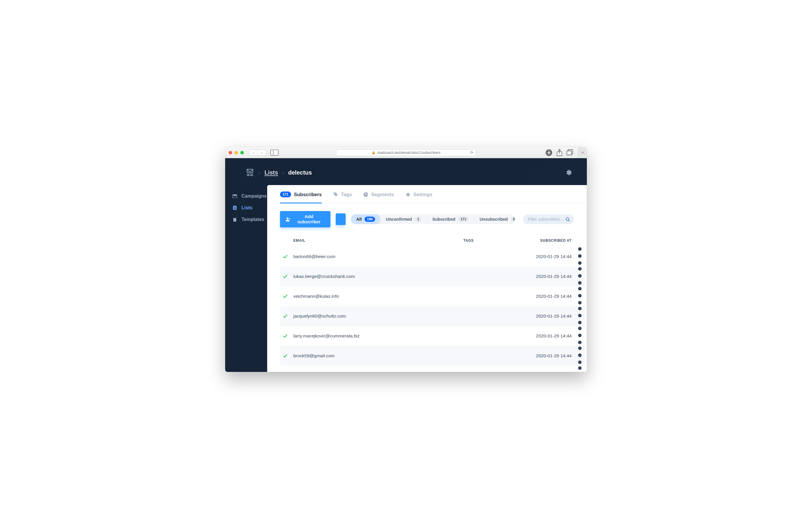 This screenshot has width=812, height=519. Describe the element at coordinates (262, 153) in the screenshot. I see `forward-button: ›` at that location.